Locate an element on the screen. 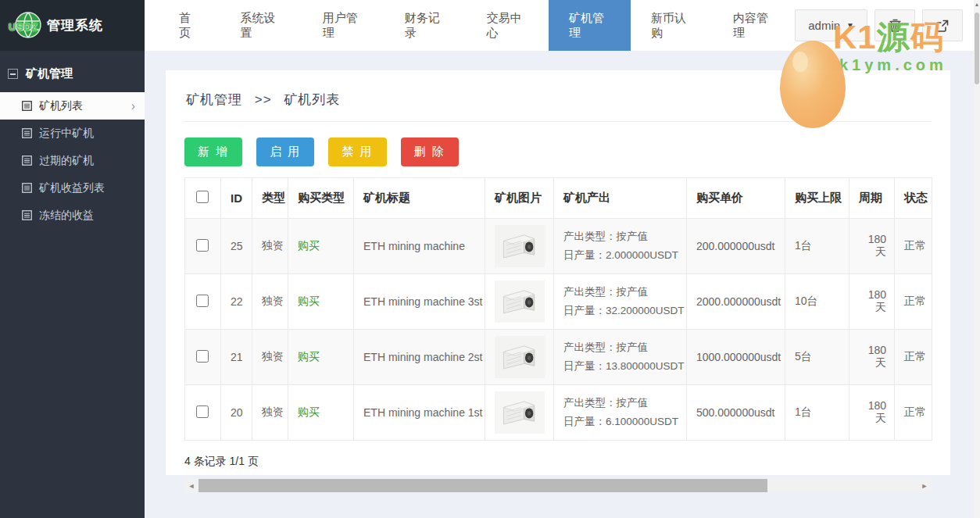 This screenshot has width=980, height=518. nav-item: 首页 is located at coordinates (189, 25).